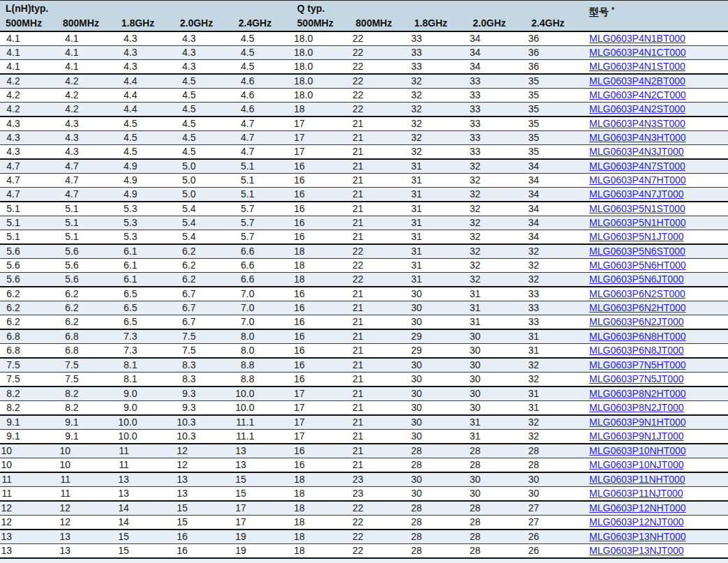 This screenshot has height=563, width=728. What do you see at coordinates (637, 536) in the screenshot?
I see `part-number-link: MLG0603P13NHT000` at bounding box center [637, 536].